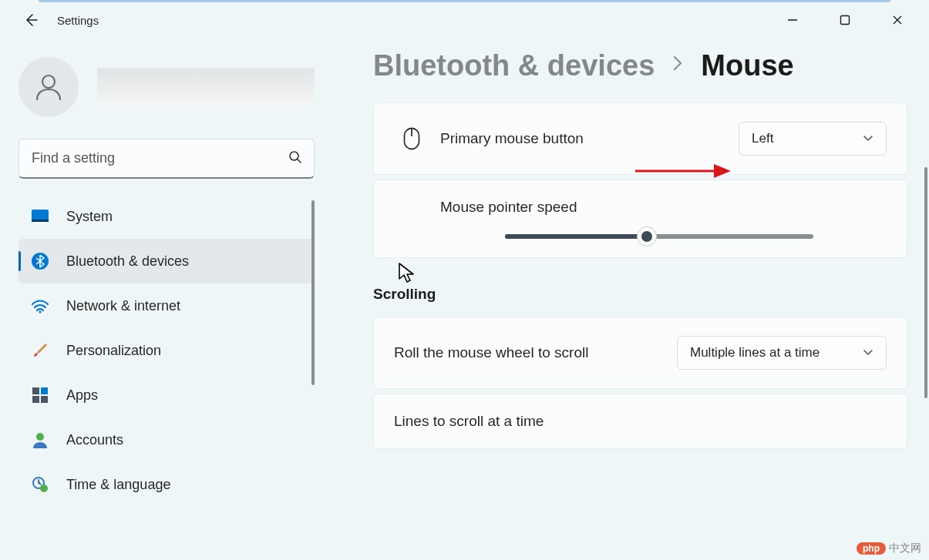 This screenshot has width=929, height=560. Describe the element at coordinates (889, 548) in the screenshot. I see `watermark: php 中文网` at that location.